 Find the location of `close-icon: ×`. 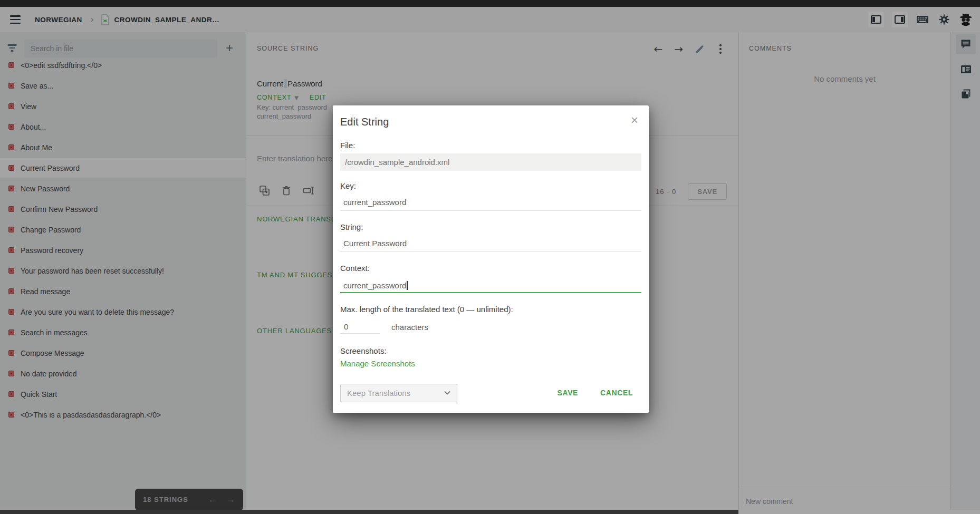

close-icon: × is located at coordinates (635, 120).